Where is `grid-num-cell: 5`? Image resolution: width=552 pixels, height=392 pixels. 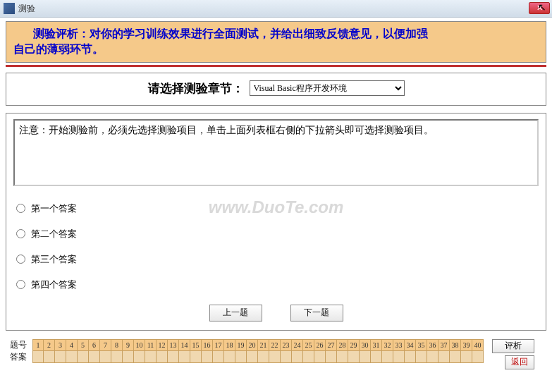 grid-num-cell: 5 is located at coordinates (83, 345).